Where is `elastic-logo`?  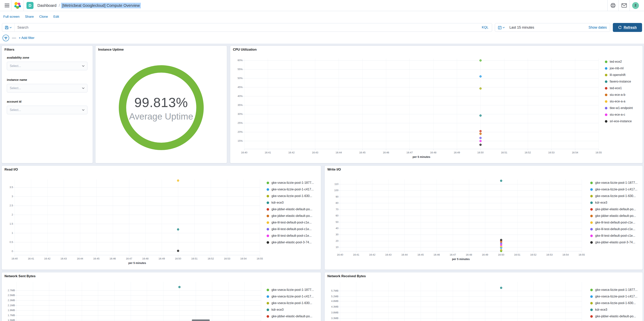
elastic-logo is located at coordinates (18, 6).